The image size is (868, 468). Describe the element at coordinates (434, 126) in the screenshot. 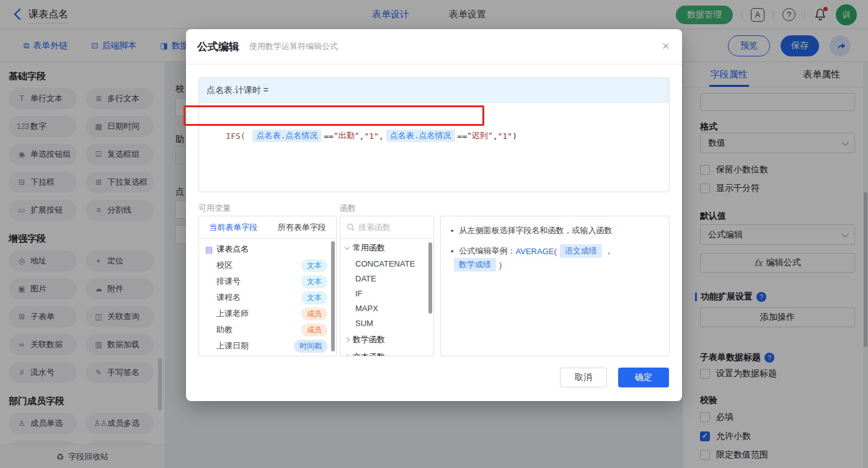

I see `formula-input: IFS( 点名表.点名情况=="出勤","1",点名表.点名情况=="迟到","…` at that location.